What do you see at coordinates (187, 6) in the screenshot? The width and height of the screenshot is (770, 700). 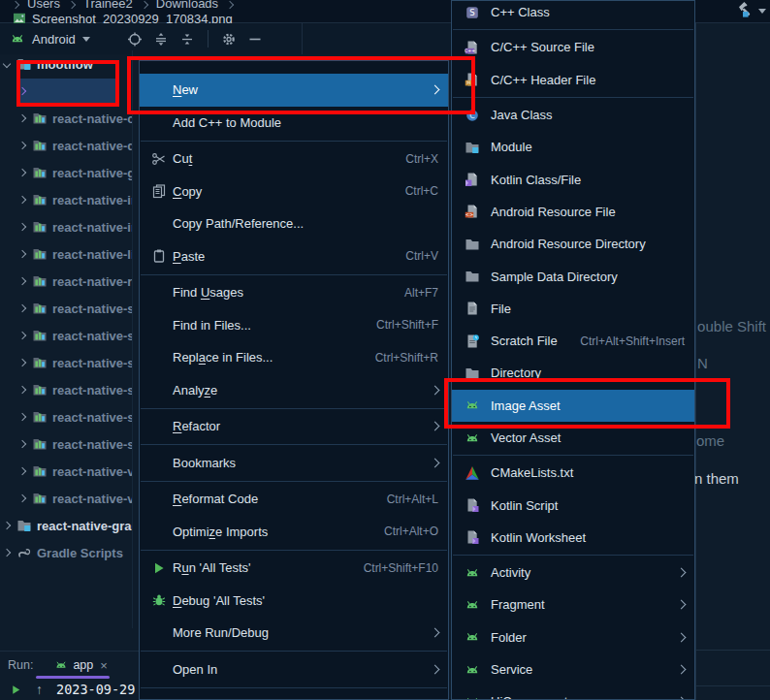 I see `breadcrumb-item-downloads: Downloads` at bounding box center [187, 6].